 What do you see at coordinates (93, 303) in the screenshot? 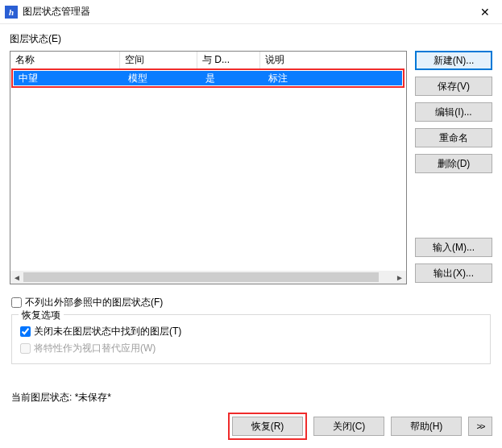
I see `external-ref-label: 不列出外部参照中的图层状态(F)` at bounding box center [93, 303].